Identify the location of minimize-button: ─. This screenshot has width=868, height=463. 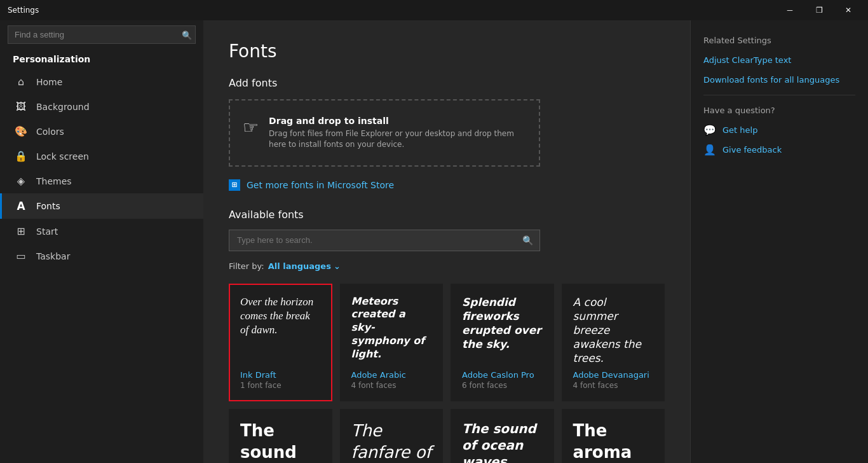
(790, 10).